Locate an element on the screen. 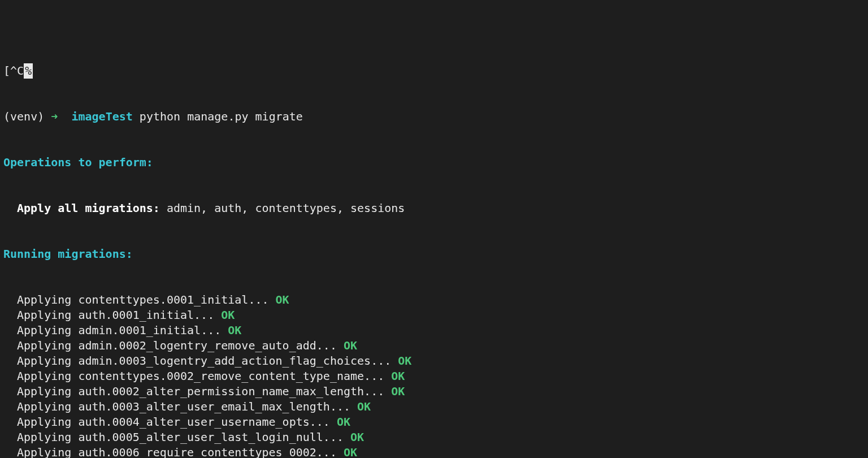 The image size is (868, 458). migration-line: Applying contenttypes.0002_remove_conten… is located at coordinates (434, 377).